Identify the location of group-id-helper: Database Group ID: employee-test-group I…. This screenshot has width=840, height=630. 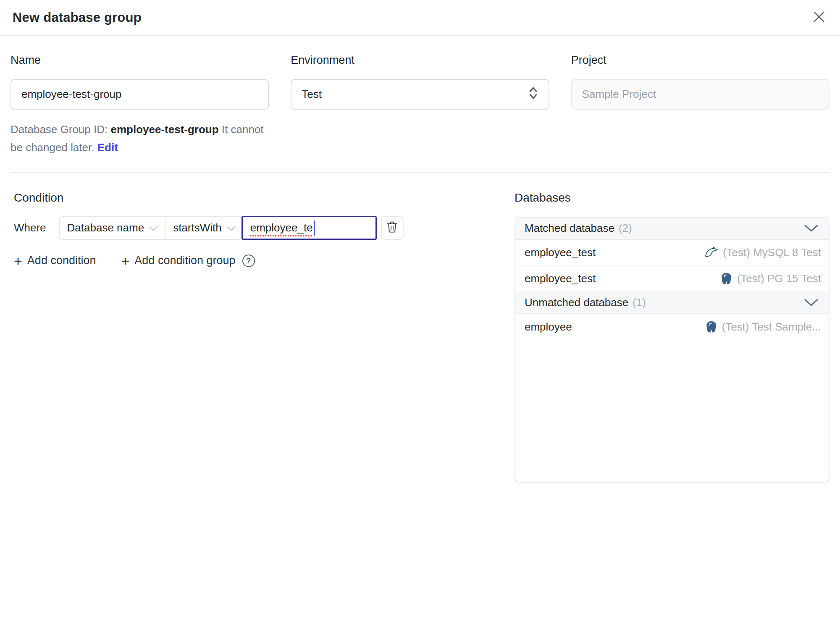
(139, 139).